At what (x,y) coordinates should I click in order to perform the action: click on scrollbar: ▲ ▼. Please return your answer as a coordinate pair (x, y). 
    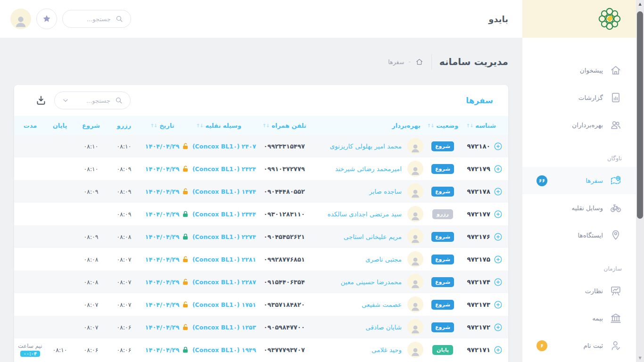
    Looking at the image, I should click on (640, 181).